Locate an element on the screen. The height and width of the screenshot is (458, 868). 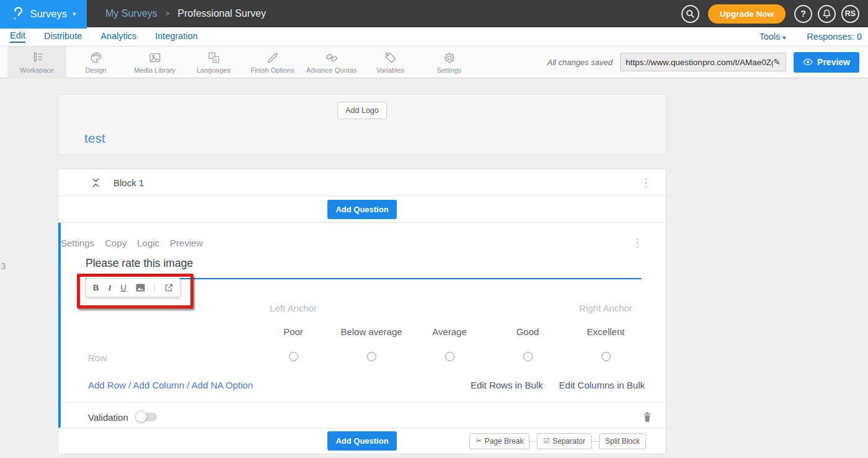
add-na-option-link: Add NA Option is located at coordinates (222, 385).